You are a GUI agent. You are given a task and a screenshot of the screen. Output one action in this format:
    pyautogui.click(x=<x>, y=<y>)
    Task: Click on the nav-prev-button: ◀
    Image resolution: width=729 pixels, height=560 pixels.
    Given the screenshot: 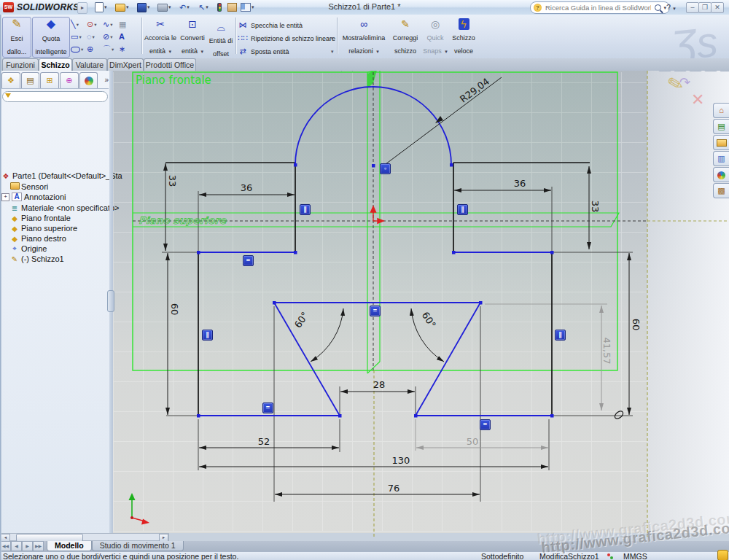 What is the action you would take?
    pyautogui.click(x=16, y=546)
    